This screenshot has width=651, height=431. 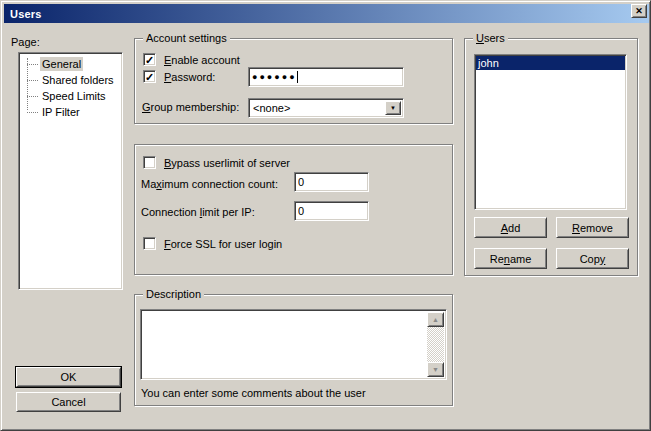 I want to click on add-button: Add, so click(x=510, y=228).